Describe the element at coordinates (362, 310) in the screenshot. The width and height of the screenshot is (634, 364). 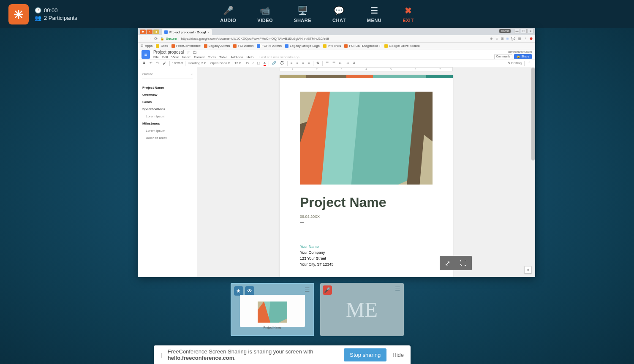
I see `self-thumbnail: 🎤 ☰ ME` at that location.